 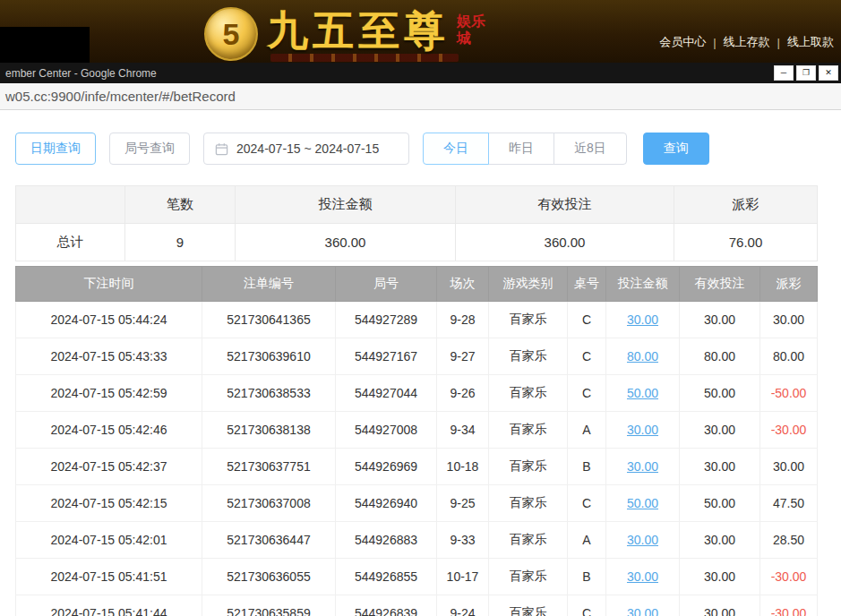 What do you see at coordinates (525, 149) in the screenshot?
I see `quick-range-group: 今日 昨日 近8日` at bounding box center [525, 149].